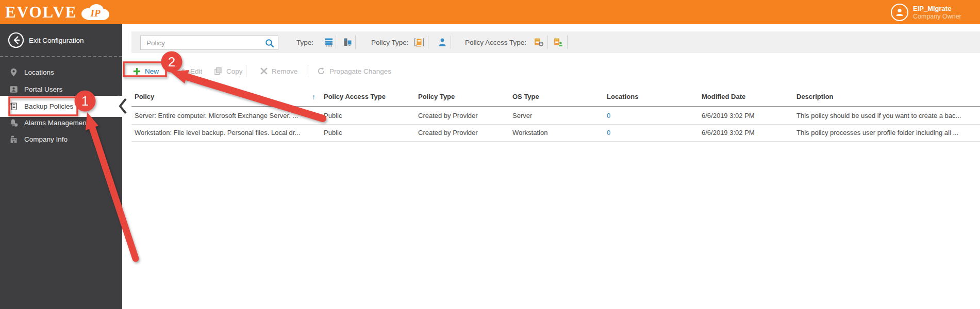  I want to click on user-menu: EIP_Migrate Company Owner, so click(933, 12).